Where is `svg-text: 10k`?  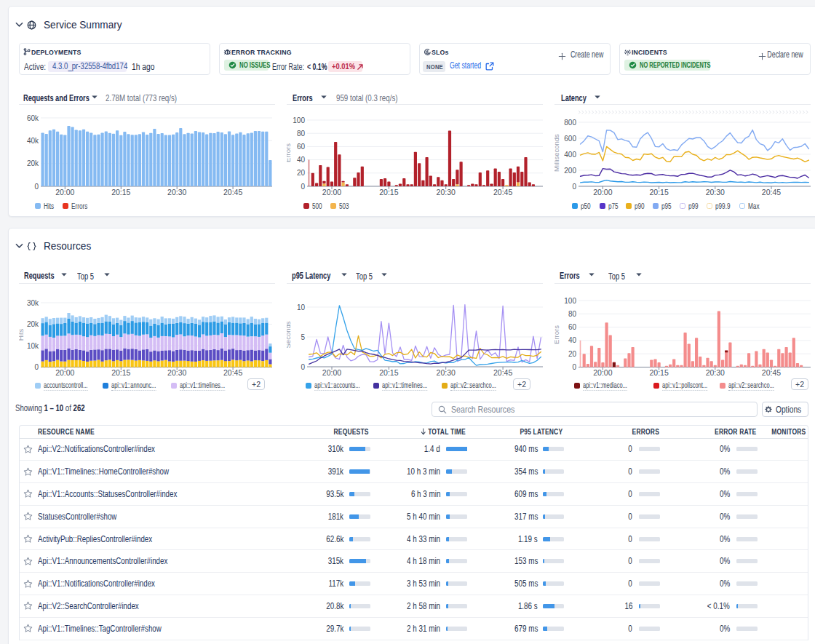
svg-text: 10k is located at coordinates (33, 346).